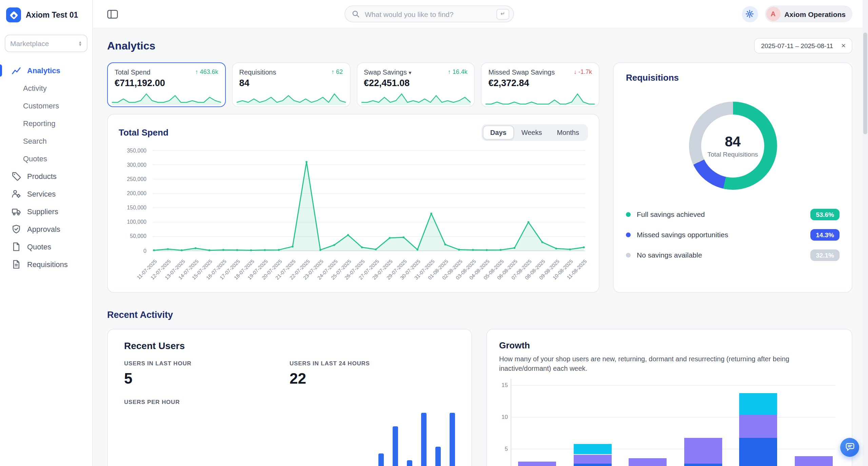 This screenshot has height=466, width=868. I want to click on sidebar-collapse-button, so click(113, 14).